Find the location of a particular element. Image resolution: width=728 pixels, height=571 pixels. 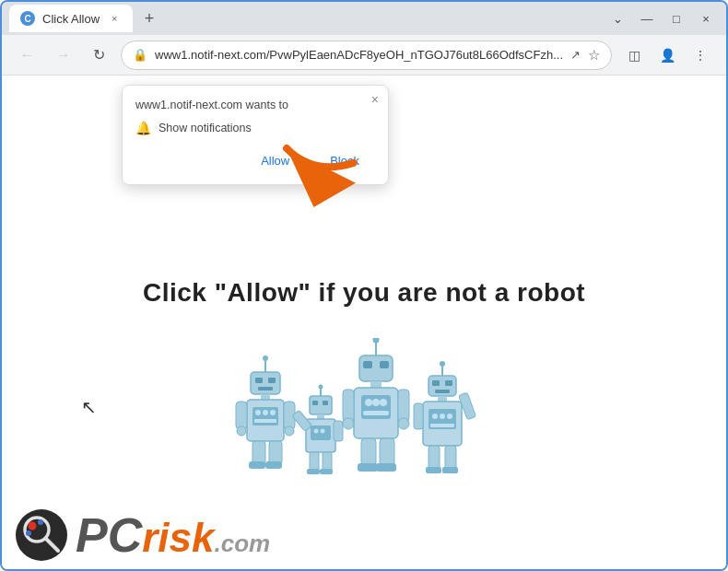

refresh-button: ↻ is located at coordinates (100, 55).